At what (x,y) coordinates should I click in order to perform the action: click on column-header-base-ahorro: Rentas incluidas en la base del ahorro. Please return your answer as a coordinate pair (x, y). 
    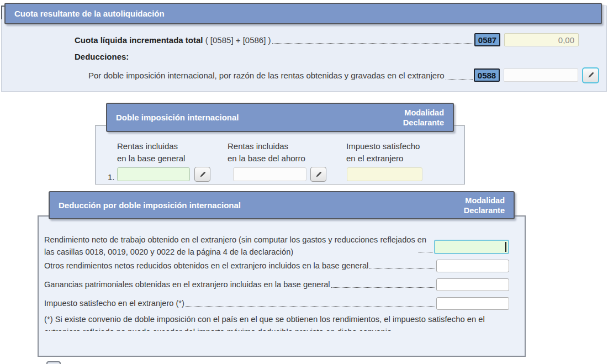
    Looking at the image, I should click on (266, 152).